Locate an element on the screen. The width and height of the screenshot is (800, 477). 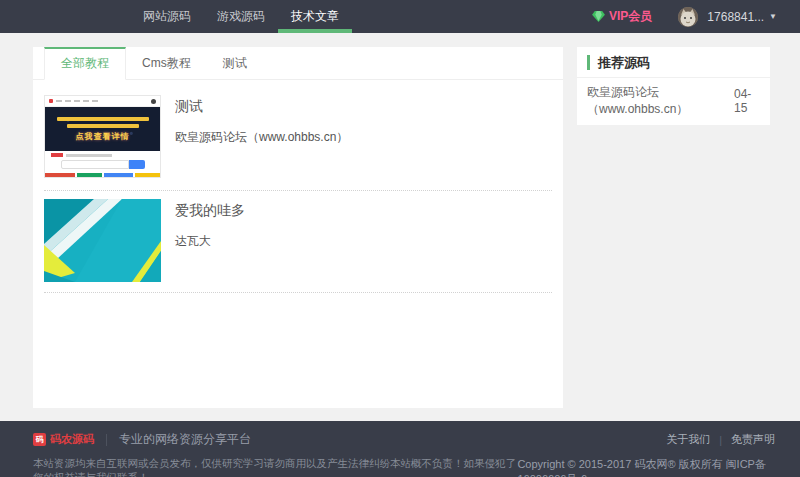
chevron-down-icon: ▼ is located at coordinates (773, 16).